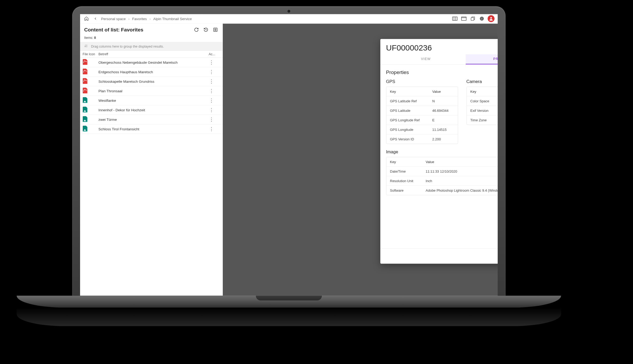 The width and height of the screenshot is (633, 364). Describe the element at coordinates (151, 119) in the screenshot. I see `table-row: zwei Türme⋮` at that location.